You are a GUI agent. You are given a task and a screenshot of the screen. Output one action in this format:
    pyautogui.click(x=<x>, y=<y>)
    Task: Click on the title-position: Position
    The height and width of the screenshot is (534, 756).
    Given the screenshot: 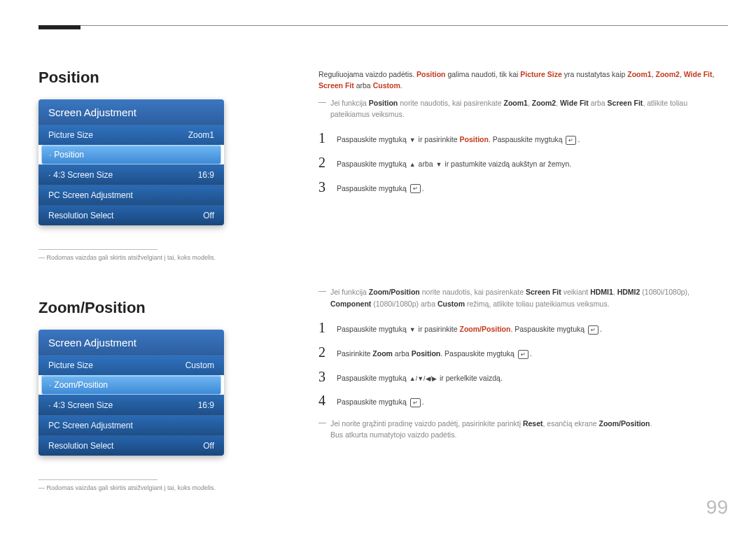 What is the action you would take?
    pyautogui.click(x=139, y=78)
    